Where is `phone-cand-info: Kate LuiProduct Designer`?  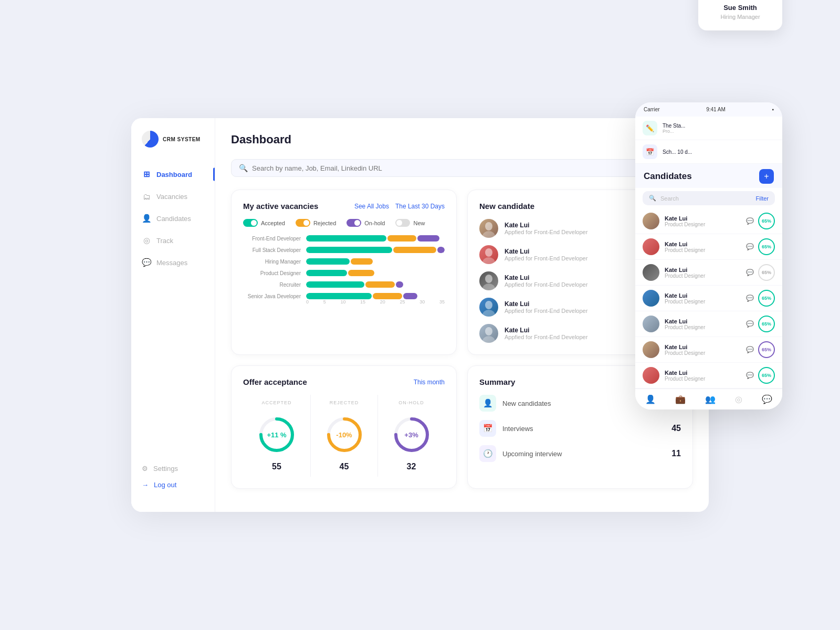 phone-cand-info: Kate LuiProduct Designer is located at coordinates (702, 273).